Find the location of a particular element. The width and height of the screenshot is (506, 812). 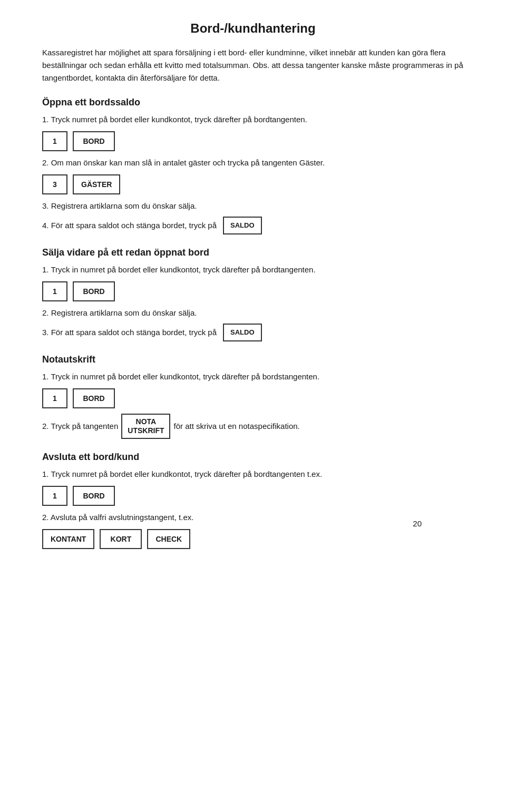

step-salja-3: 3. För att spara saldot och stänga borde… is located at coordinates (253, 332).